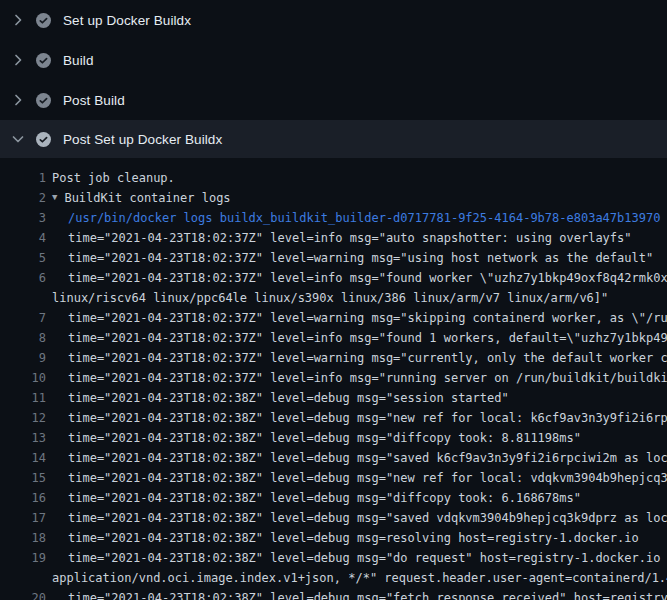  What do you see at coordinates (23, 594) in the screenshot?
I see `line-number: 20` at bounding box center [23, 594].